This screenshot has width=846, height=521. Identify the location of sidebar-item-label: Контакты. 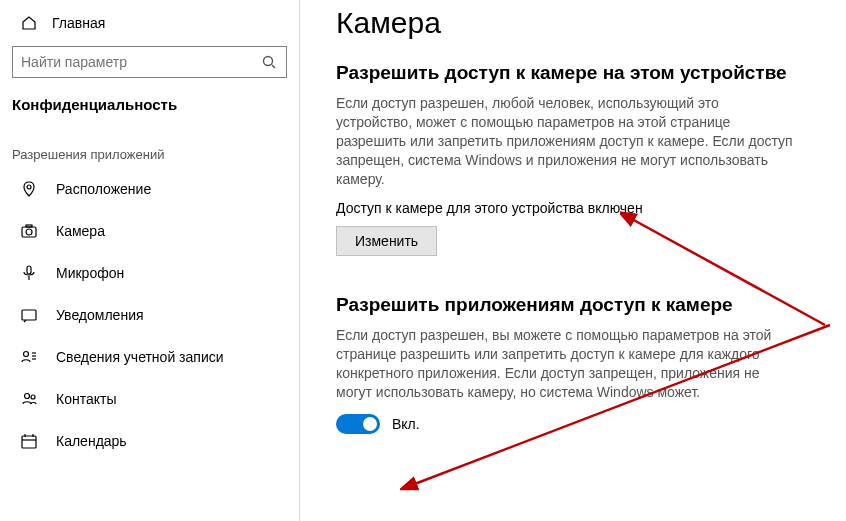
(86, 399).